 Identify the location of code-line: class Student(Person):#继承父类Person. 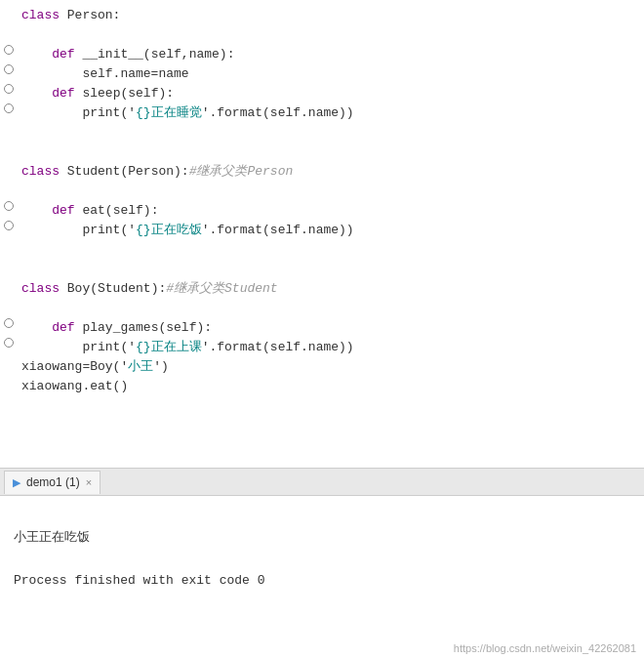
(322, 172).